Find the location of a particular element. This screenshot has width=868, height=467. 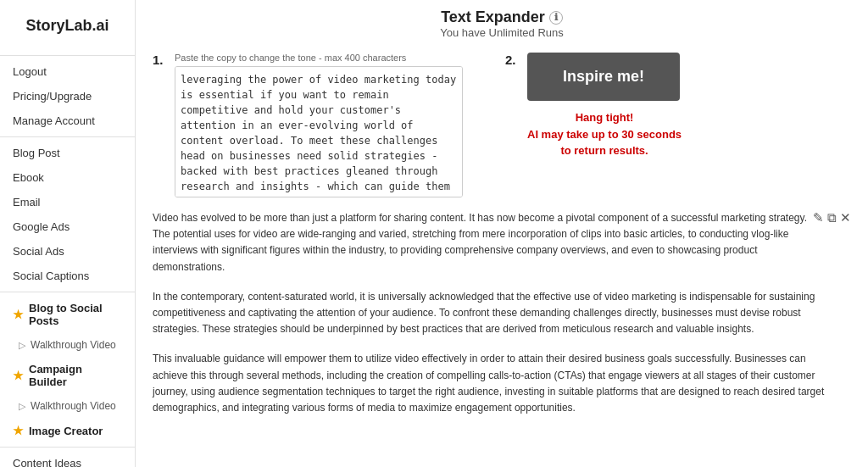

video-icon-2: ▷ is located at coordinates (22, 407).